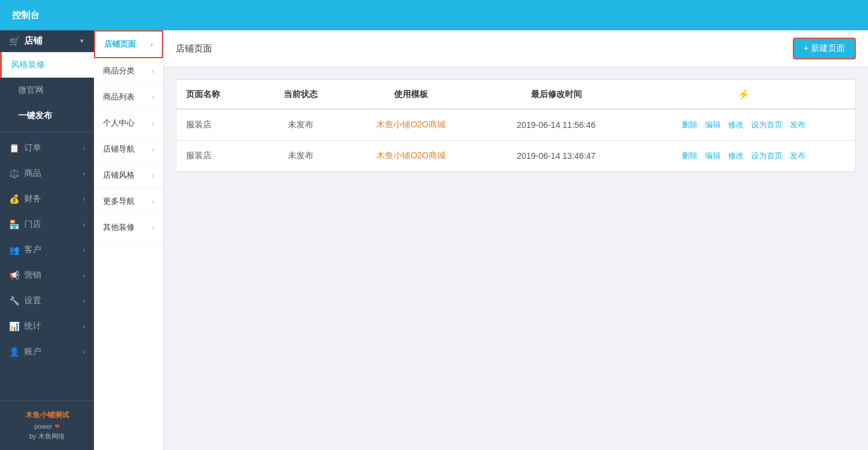 This screenshot has width=868, height=450. Describe the element at coordinates (218, 156) in the screenshot. I see `row2-name: 服装店` at that location.